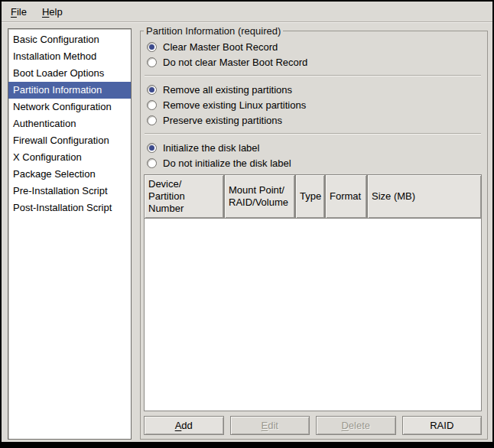 The height and width of the screenshot is (448, 494). What do you see at coordinates (70, 174) in the screenshot?
I see `sidebar-item-package-selection: Package Selection` at bounding box center [70, 174].